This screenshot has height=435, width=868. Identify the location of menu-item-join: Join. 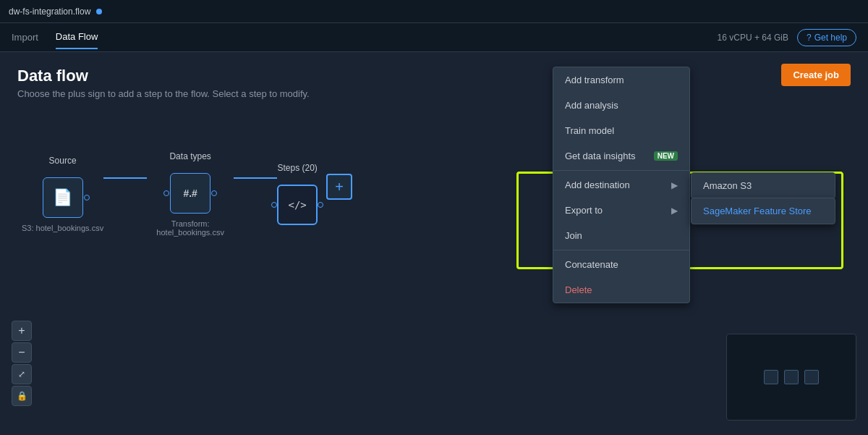
(621, 236).